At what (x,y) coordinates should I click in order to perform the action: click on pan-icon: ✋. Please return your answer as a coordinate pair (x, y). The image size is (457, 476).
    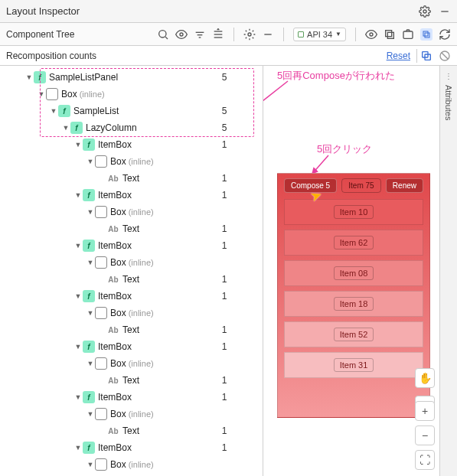
    Looking at the image, I should click on (425, 378).